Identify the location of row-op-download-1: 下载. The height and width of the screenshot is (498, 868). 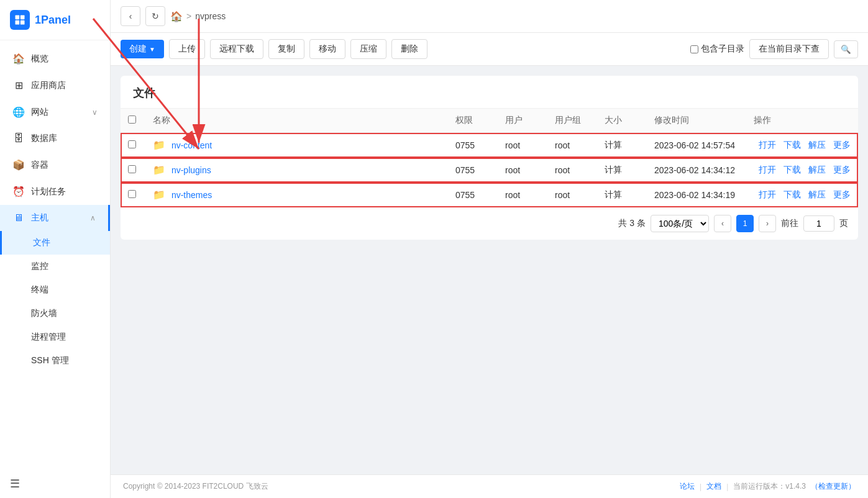
(792, 145).